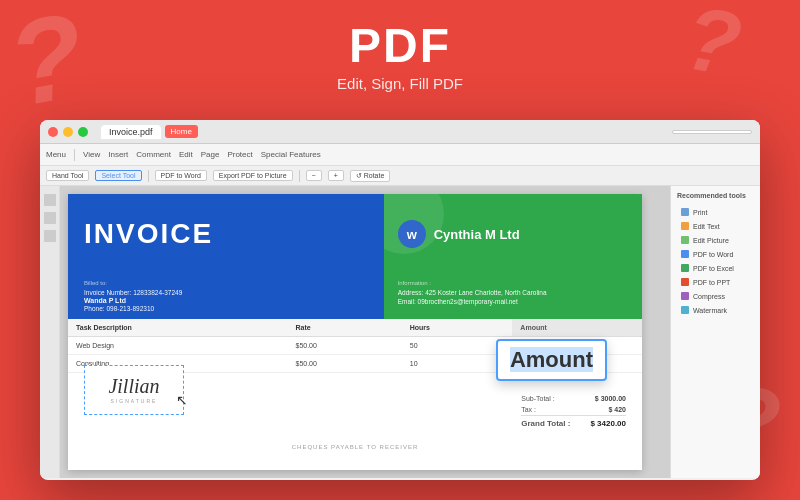 The image size is (800, 500). Describe the element at coordinates (181, 176) in the screenshot. I see `pdf-to-word-button: PDF to Word` at that location.